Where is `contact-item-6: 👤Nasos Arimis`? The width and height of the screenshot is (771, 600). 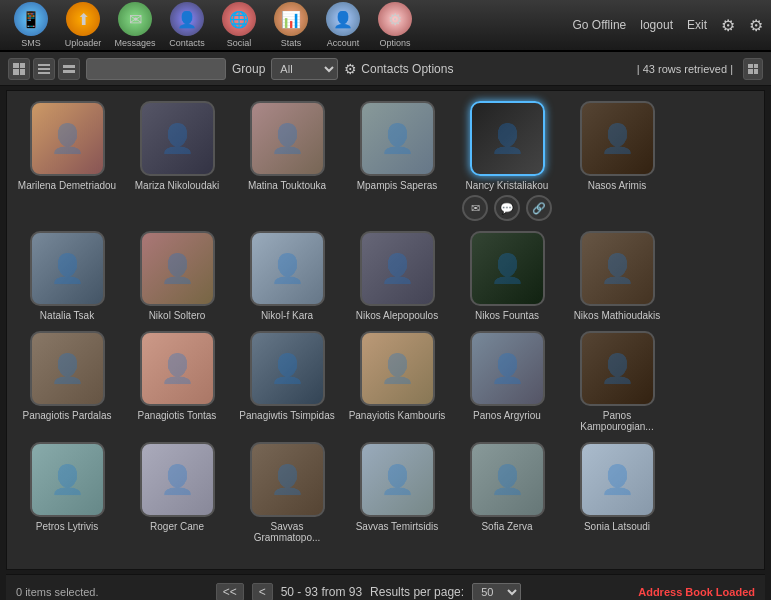
contact-item-6: 👤Nasos Arimis is located at coordinates (617, 161).